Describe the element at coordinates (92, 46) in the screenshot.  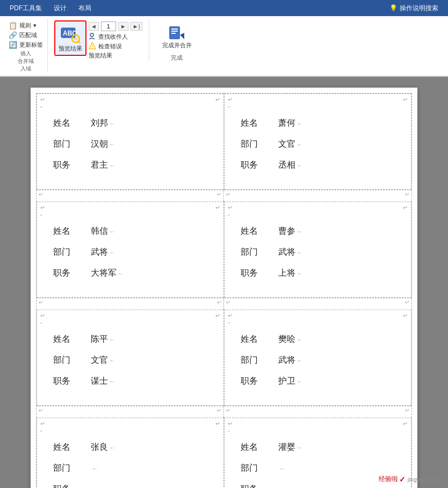
I see `check-errors-icon: !` at that location.